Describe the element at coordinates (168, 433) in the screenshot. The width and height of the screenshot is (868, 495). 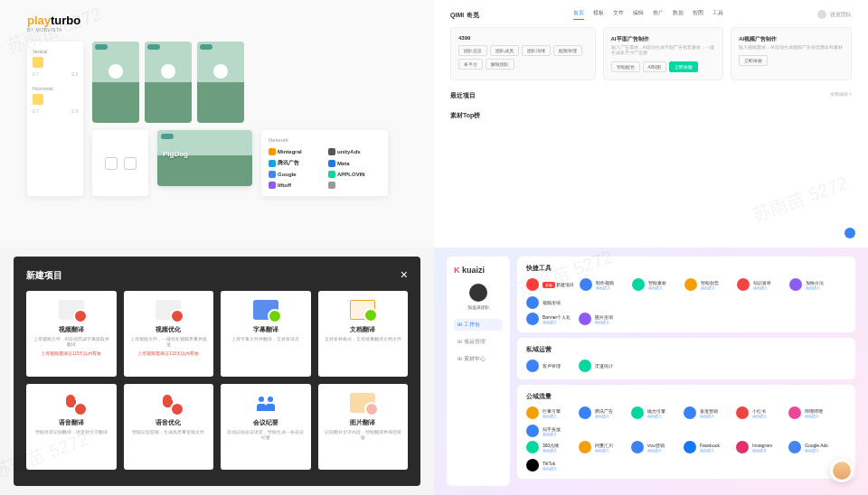
I see `card-desc: 智能识别音频，生成高质量音频文件` at that location.